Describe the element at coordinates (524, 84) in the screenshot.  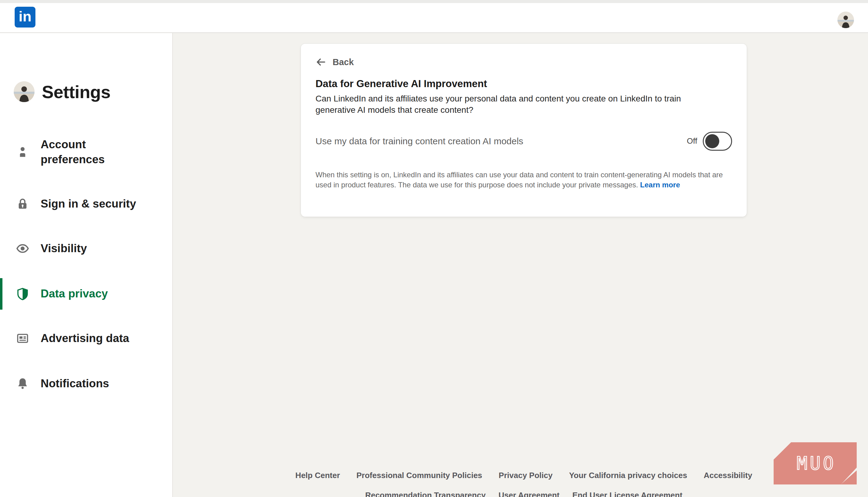
I see `setting-title: Data for Generative AI Improvement` at that location.